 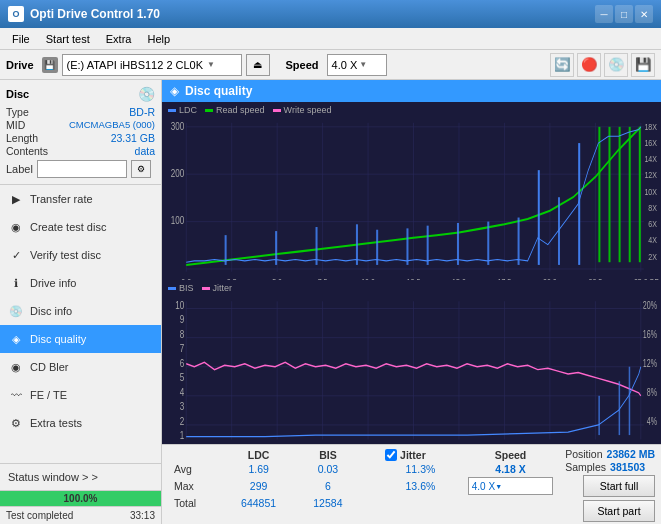 What do you see at coordinates (80, 199) in the screenshot?
I see `sidebar-item-transfer-rate: ▶ Transfer rate` at bounding box center [80, 199].